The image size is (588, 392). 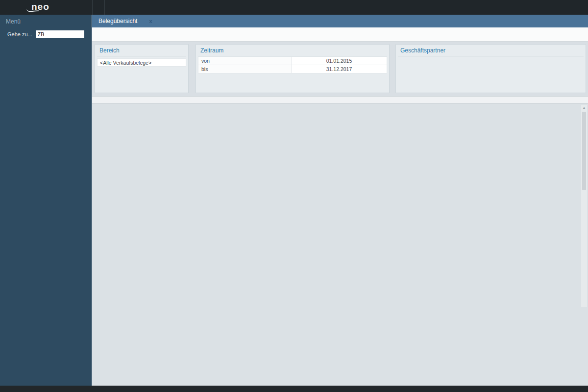 I want to click on panel-geschaeftspartner-title: Geschäftspartner, so click(x=491, y=50).